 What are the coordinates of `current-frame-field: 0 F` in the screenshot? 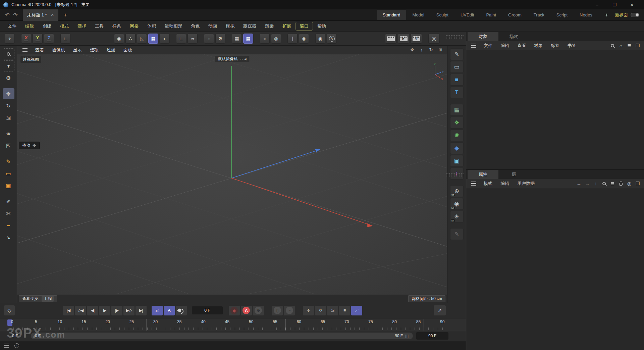 It's located at (207, 310).